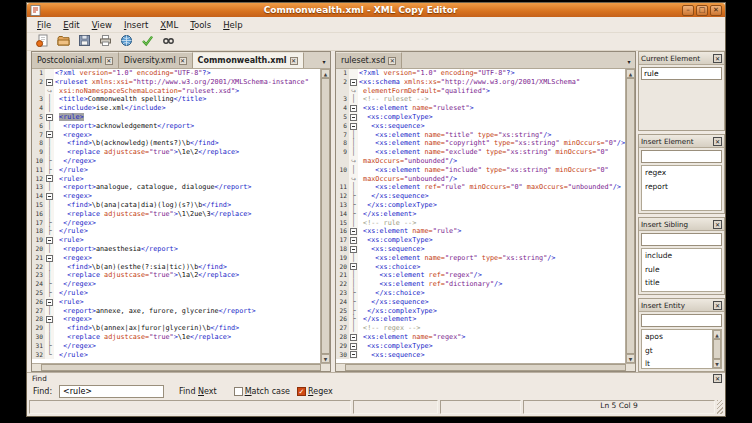 This screenshot has height=423, width=752. I want to click on regex-checkbox: ✓, so click(302, 392).